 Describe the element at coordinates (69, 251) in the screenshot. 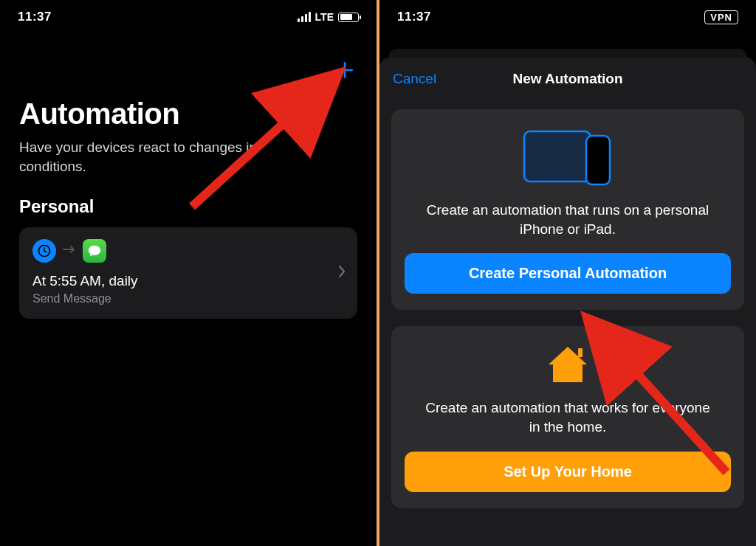

I see `arrow-right-icon` at that location.